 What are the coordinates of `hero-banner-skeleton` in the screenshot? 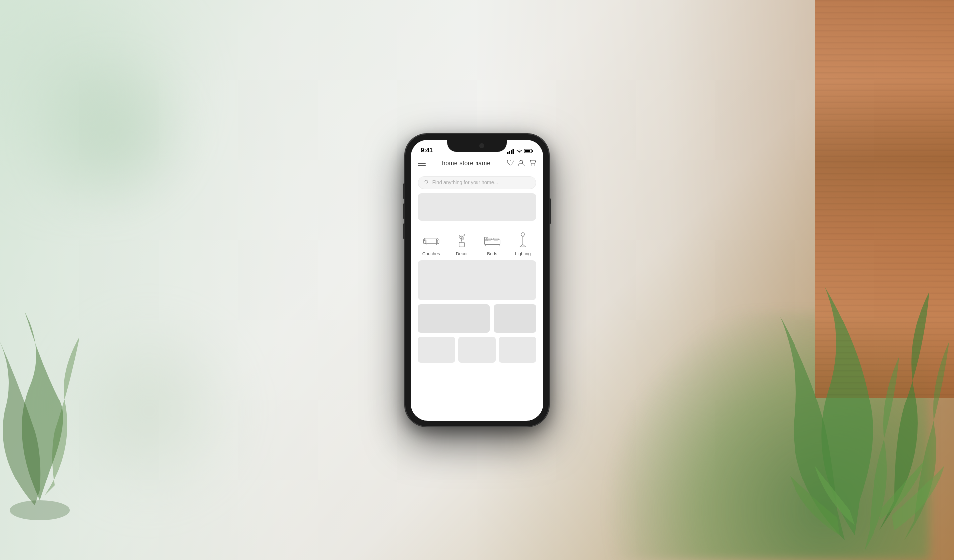 It's located at (477, 207).